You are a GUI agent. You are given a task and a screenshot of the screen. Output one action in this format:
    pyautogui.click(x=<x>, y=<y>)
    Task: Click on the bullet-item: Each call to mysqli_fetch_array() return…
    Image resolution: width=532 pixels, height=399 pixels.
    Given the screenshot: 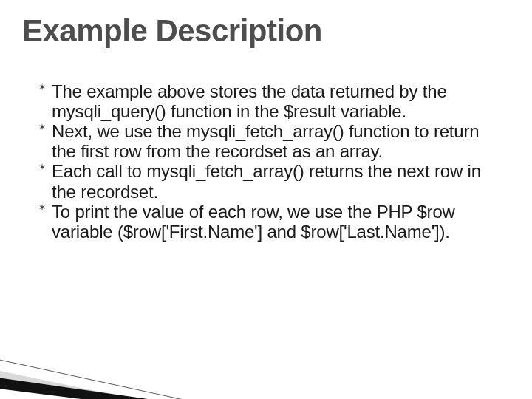 What is the action you would take?
    pyautogui.click(x=266, y=181)
    